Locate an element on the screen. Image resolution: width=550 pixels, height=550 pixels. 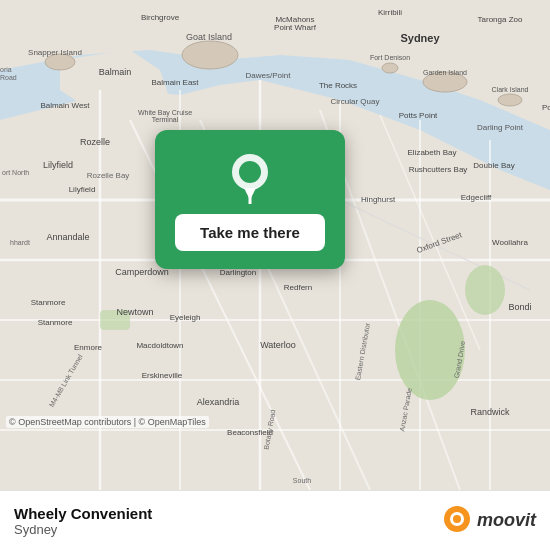
svg-text: Birchgrove is located at coordinates (160, 18).